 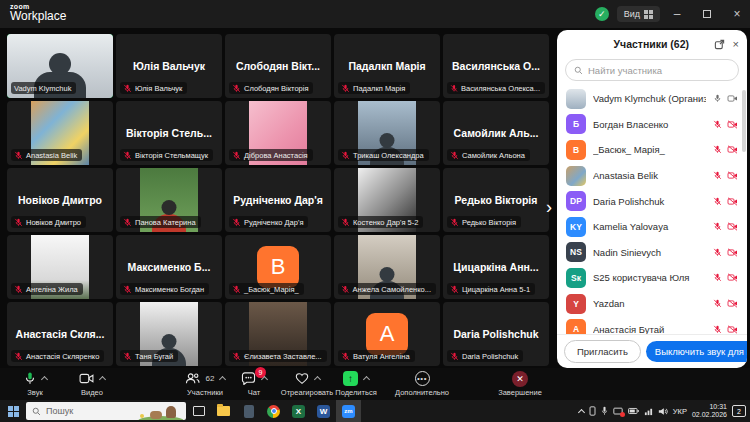 What do you see at coordinates (652, 278) in the screenshot?
I see `participant-row: SкS25 користувача Юля` at bounding box center [652, 278].